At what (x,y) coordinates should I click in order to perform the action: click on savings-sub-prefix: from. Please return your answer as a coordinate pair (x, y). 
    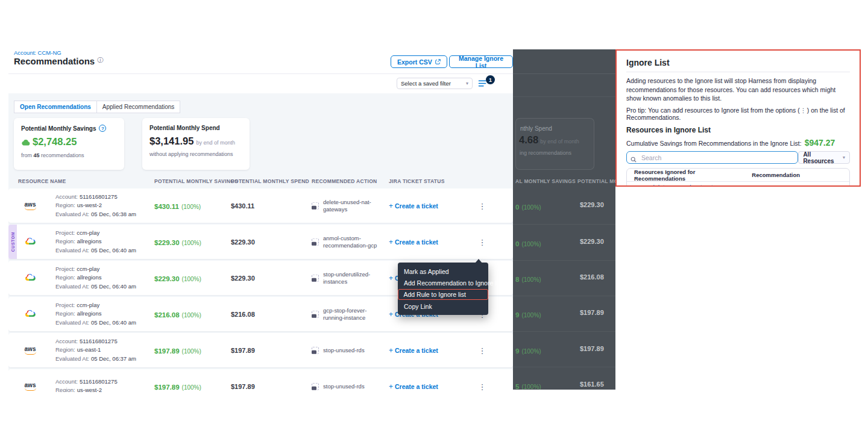
    Looking at the image, I should click on (27, 155).